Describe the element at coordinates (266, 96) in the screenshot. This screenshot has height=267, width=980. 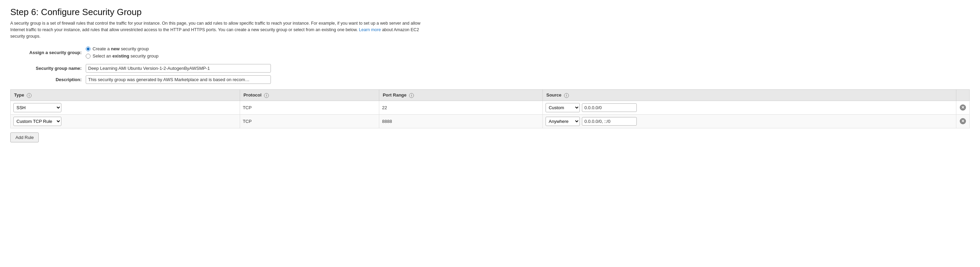
I see `protocol-info-icon: i` at that location.